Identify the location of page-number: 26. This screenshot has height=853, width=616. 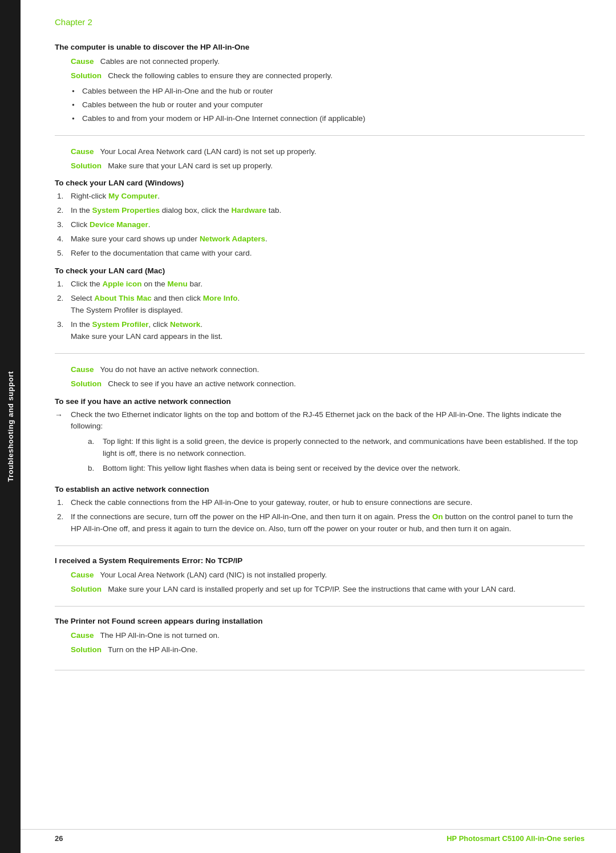
(59, 839).